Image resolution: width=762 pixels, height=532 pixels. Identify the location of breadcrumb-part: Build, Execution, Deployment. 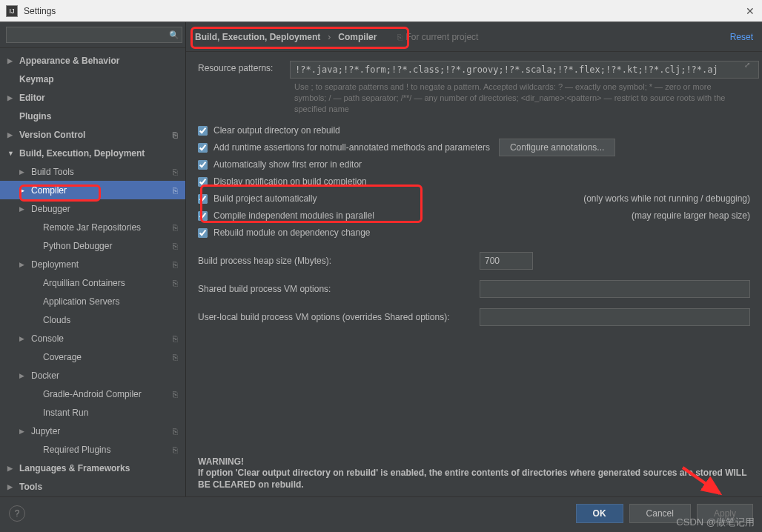
(258, 37).